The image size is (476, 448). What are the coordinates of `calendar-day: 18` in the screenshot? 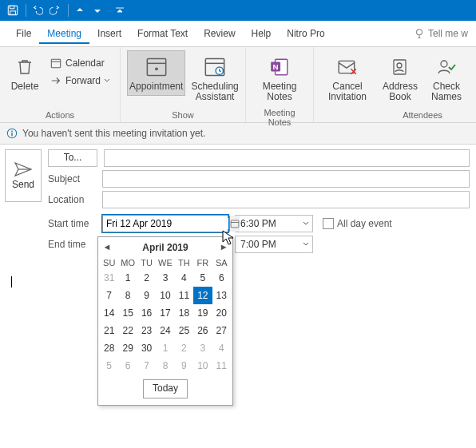 It's located at (184, 313).